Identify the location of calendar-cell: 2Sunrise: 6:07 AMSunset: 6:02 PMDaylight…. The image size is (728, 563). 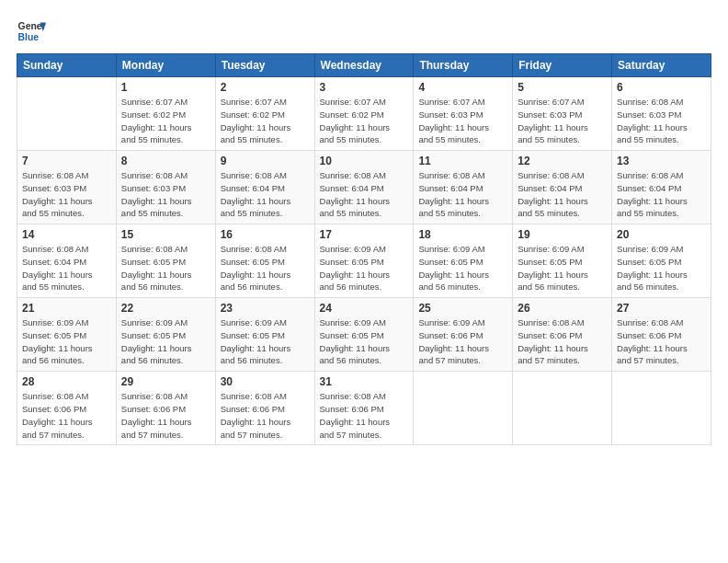
(265, 114).